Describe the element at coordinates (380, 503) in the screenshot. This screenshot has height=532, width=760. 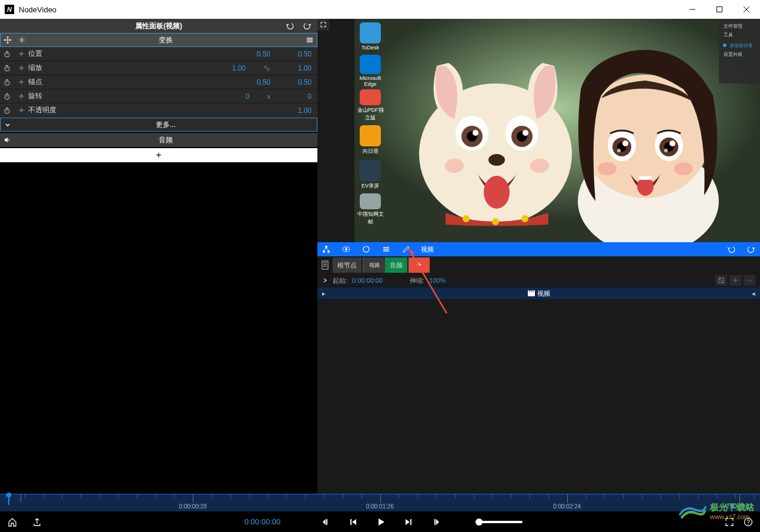
I see `timeline-ruler: 0:00:00:280:00:01:260:00:02:240:00:03:22` at that location.